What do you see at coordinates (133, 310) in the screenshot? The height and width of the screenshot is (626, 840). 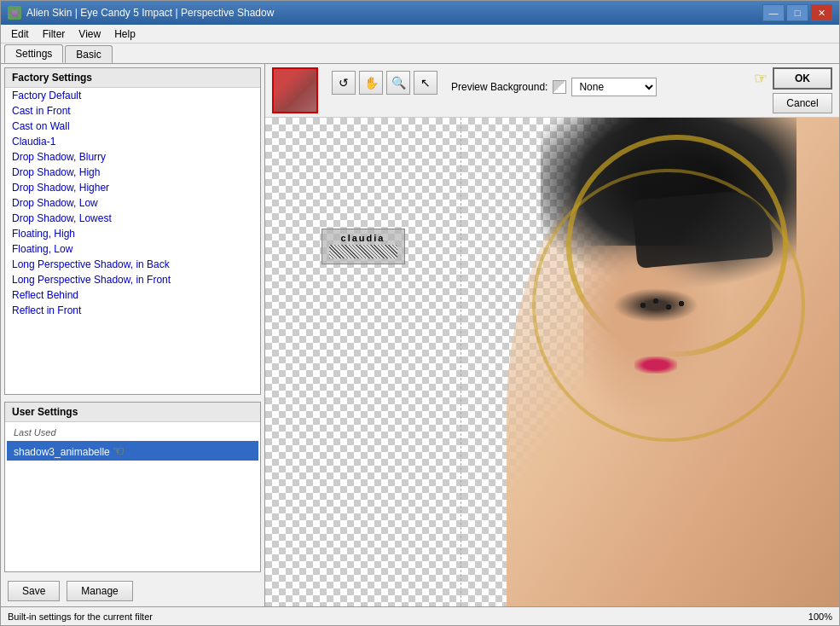 I see `list-item-reflect-front: Reflect in Front` at bounding box center [133, 310].